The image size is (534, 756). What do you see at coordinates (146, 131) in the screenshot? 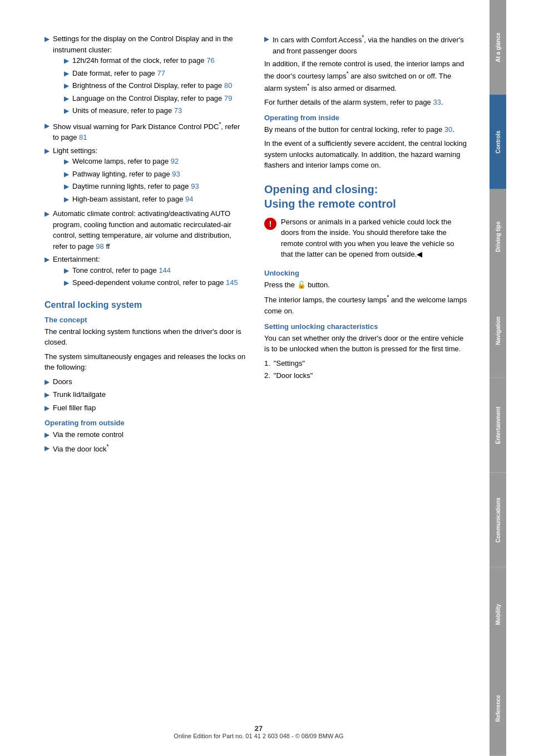
I see `list-item: ▶ Show visual warning for Park Distance …` at bounding box center [146, 131].